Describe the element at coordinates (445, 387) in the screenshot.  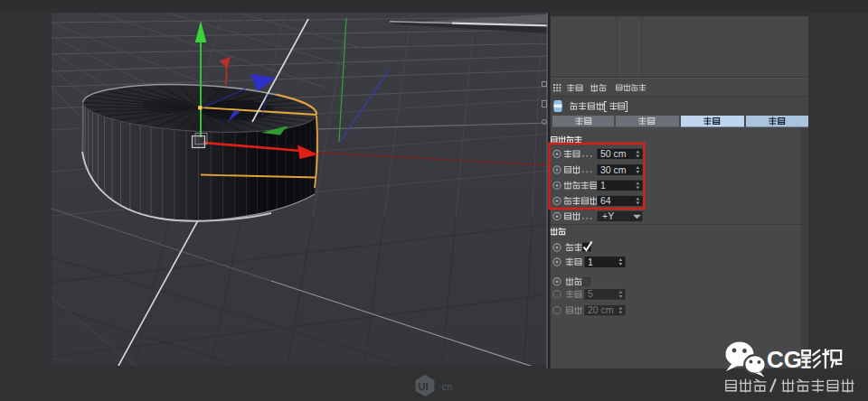
I see `svg-text: ·cn` at that location.